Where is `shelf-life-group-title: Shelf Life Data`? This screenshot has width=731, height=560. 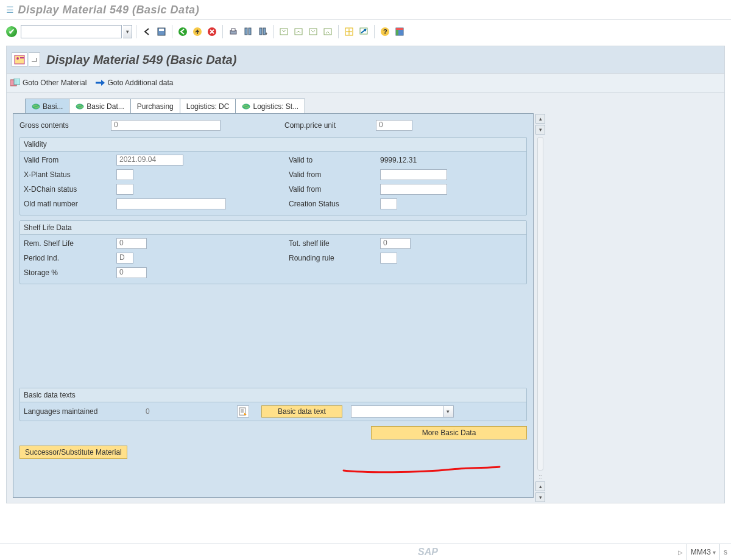 shelf-life-group-title: Shelf Life Data is located at coordinates (273, 228).